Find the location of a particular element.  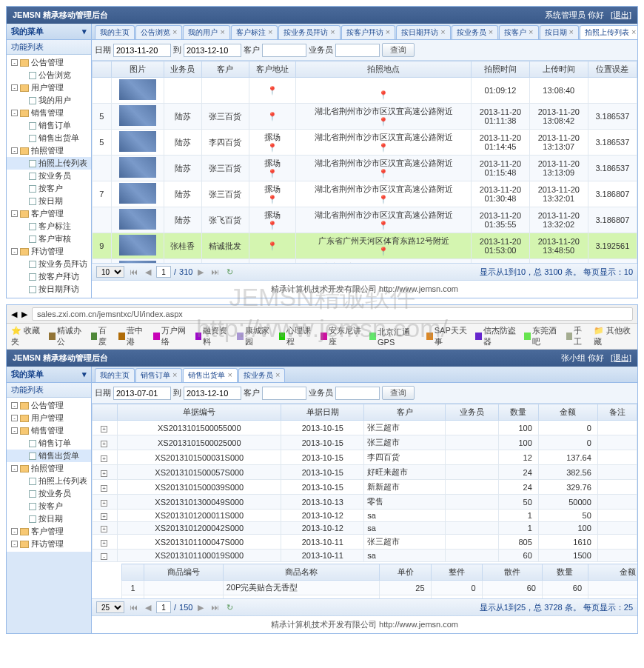

other-bookmarks: 📁 其他收藏 is located at coordinates (613, 336).